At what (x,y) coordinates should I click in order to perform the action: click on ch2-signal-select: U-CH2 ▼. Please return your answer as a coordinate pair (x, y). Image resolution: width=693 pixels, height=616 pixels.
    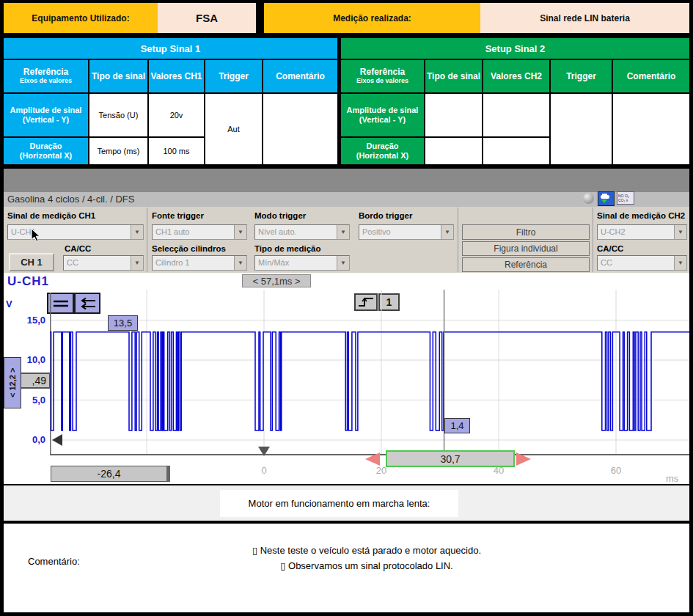
    Looking at the image, I should click on (642, 232).